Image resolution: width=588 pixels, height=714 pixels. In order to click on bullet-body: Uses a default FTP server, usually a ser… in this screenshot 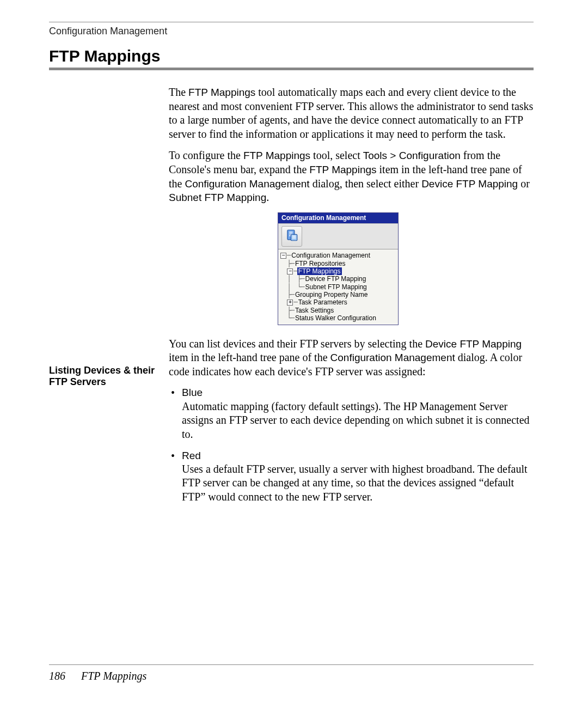, I will do `click(358, 484)`.